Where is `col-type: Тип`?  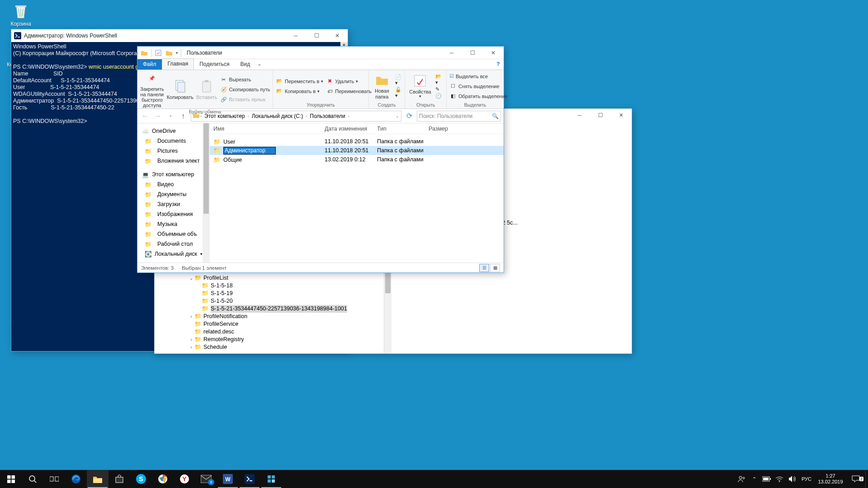 col-type: Тип is located at coordinates (399, 129).